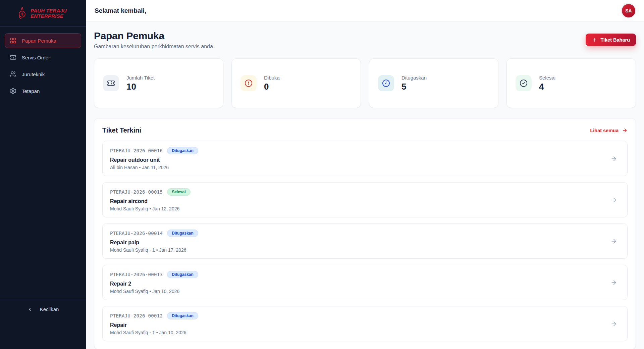  Describe the element at coordinates (136, 316) in the screenshot. I see `ticket-id: PTERAJU-2026-00012` at that location.